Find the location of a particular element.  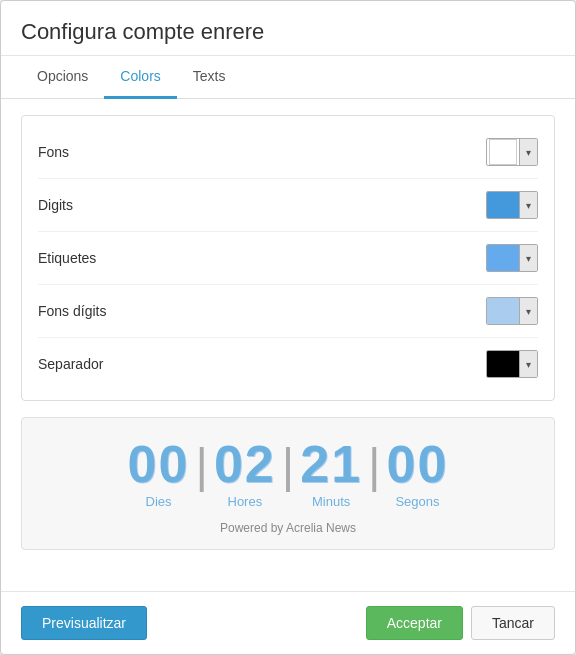

countdown-digits-hores: 02 is located at coordinates (245, 464).